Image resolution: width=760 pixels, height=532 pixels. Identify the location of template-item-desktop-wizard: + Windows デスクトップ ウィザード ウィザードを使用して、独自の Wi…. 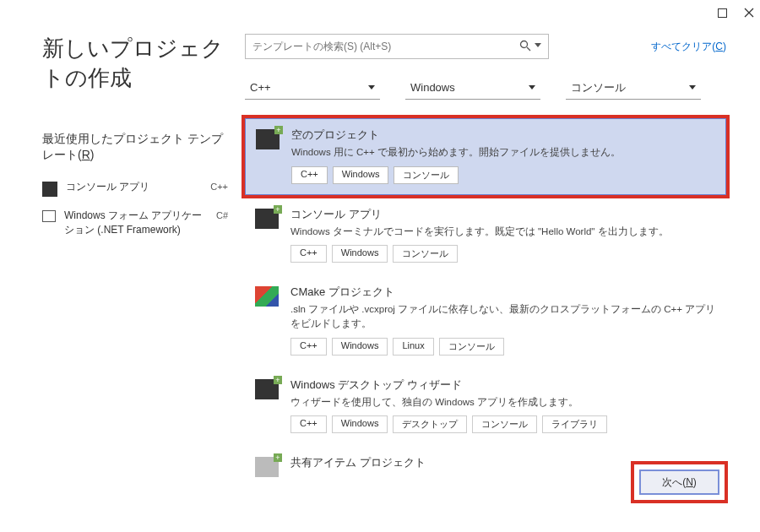
(486, 407).